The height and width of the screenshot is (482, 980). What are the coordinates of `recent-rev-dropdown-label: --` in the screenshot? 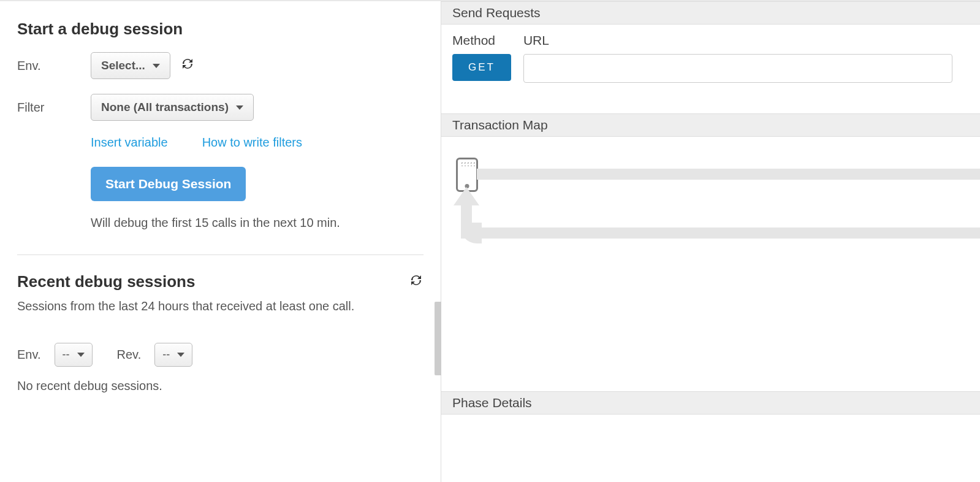 It's located at (166, 354).